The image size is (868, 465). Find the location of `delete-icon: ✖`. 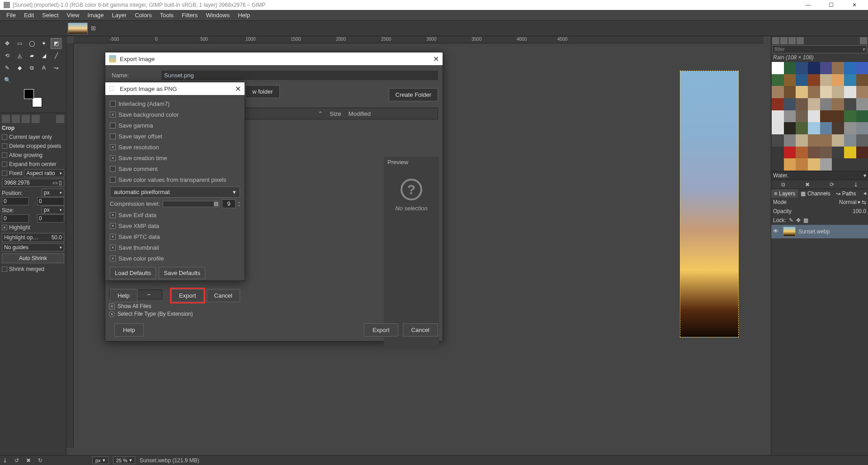

delete-icon: ✖ is located at coordinates (807, 185).